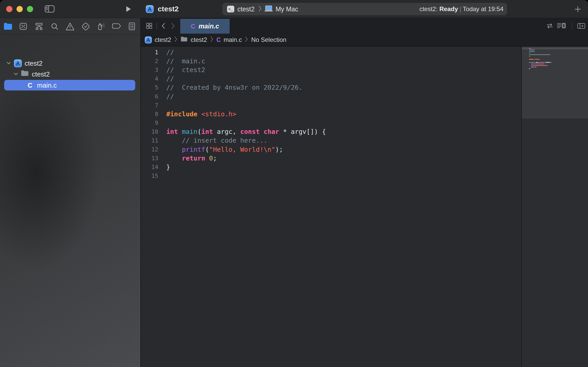  What do you see at coordinates (70, 74) in the screenshot?
I see `tree-row-group: ctest2` at bounding box center [70, 74].